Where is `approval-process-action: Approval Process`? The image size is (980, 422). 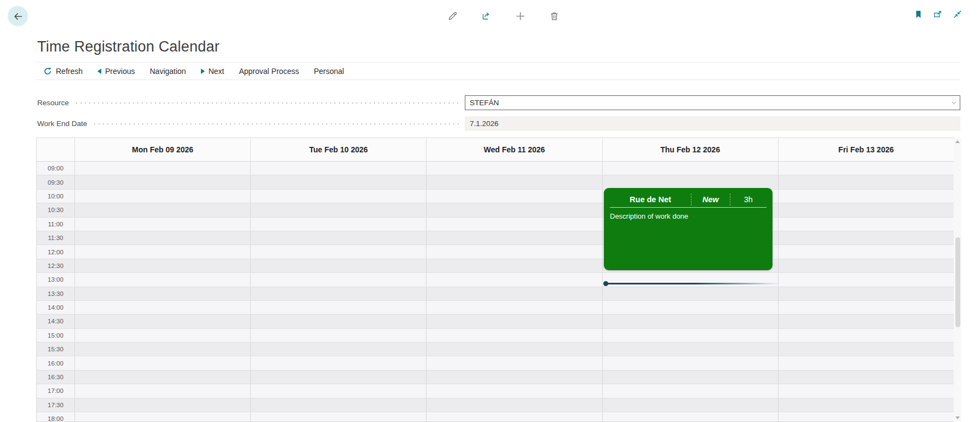
approval-process-action: Approval Process is located at coordinates (269, 71).